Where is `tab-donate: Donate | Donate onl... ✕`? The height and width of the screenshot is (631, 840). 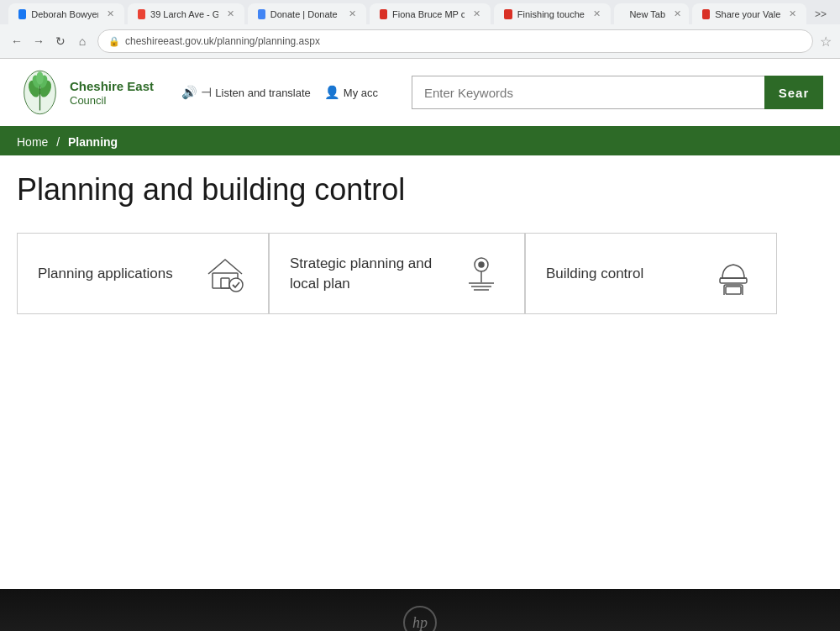
tab-donate: Donate | Donate onl... ✕ is located at coordinates (307, 13).